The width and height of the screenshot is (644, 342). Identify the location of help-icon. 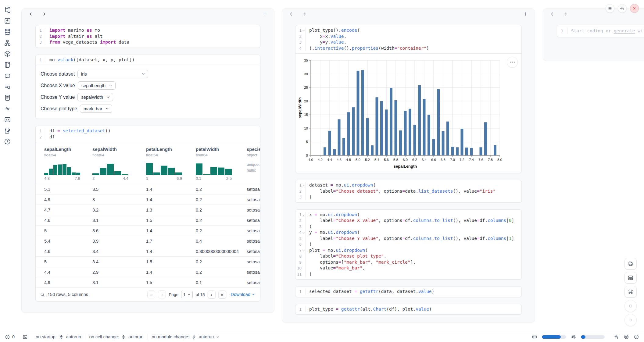
(7, 141).